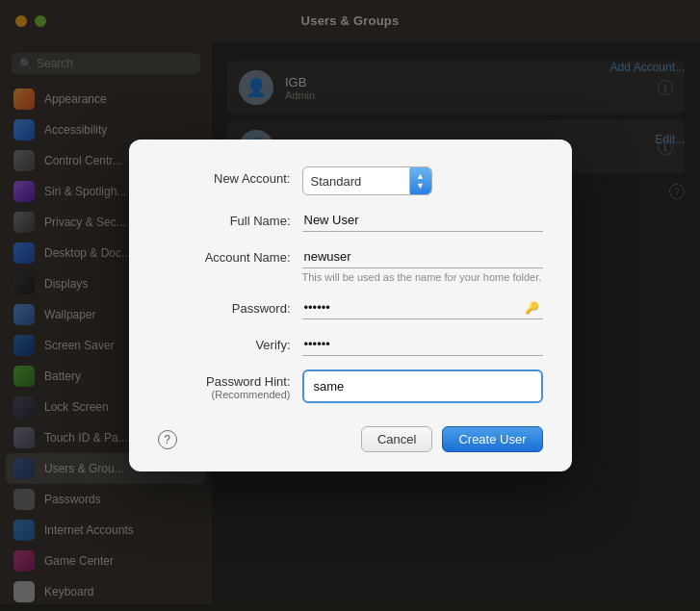  I want to click on key-icon: 🔑, so click(531, 308).